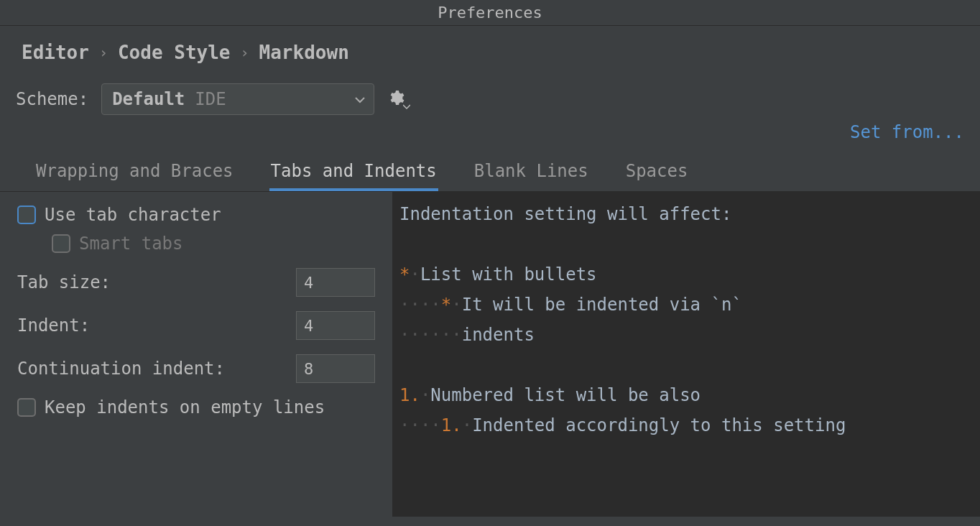 Image resolution: width=980 pixels, height=526 pixels. Describe the element at coordinates (396, 99) in the screenshot. I see `scheme-settings-button` at that location.